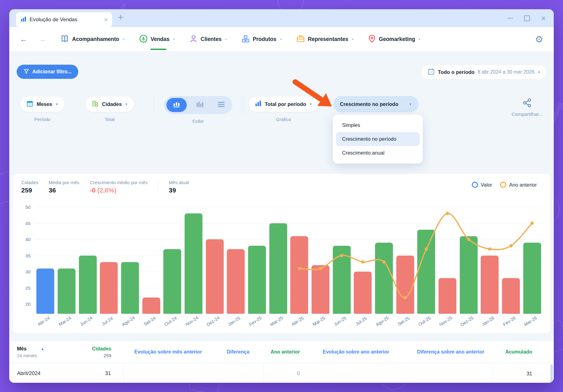  I want to click on metric-selector: Crescimento no período ▼, so click(376, 104).